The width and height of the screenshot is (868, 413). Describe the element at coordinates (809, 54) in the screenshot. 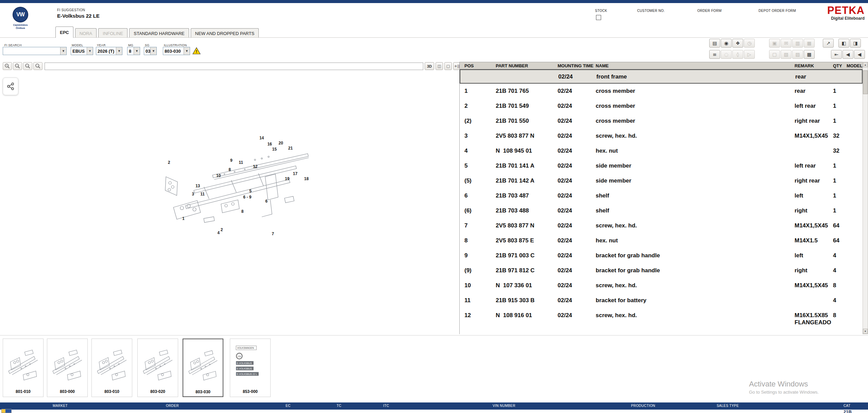

I see `cart-icon: ▩` at that location.